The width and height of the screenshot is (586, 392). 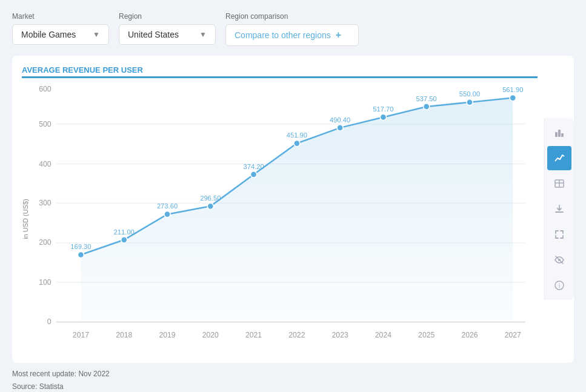 What do you see at coordinates (293, 380) in the screenshot?
I see `footer-info: Most recent update: Nov 2022 Source: Sta…` at bounding box center [293, 380].